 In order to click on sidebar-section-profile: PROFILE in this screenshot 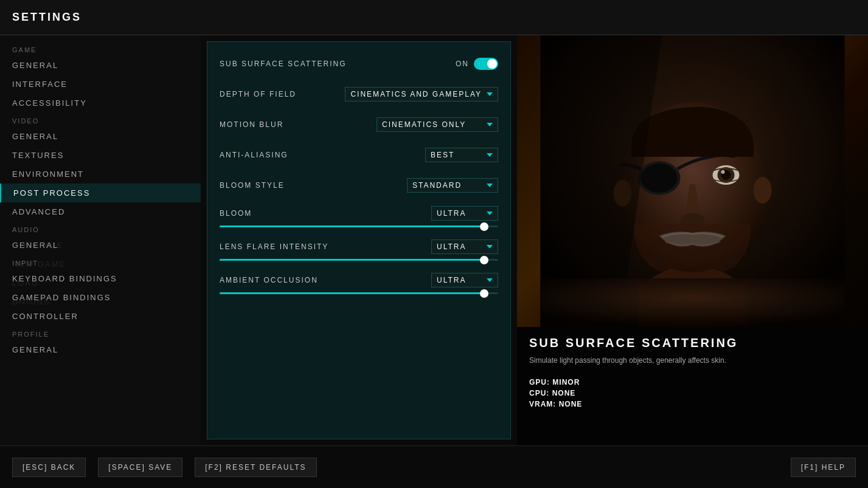, I will do `click(100, 333)`.